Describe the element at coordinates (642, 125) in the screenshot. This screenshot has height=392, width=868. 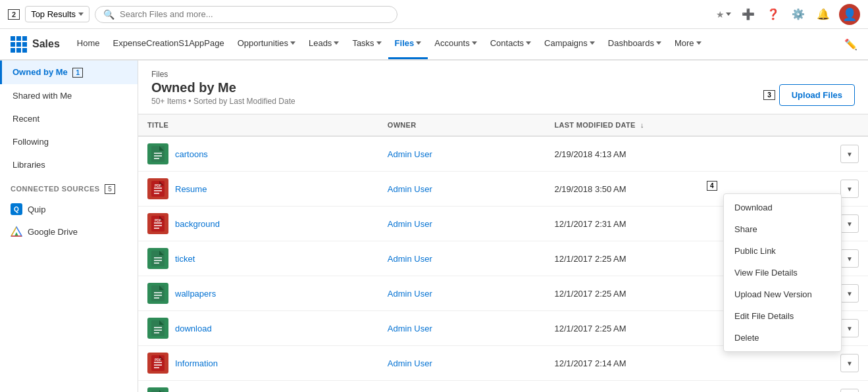
I see `sort-icon: ↓` at that location.